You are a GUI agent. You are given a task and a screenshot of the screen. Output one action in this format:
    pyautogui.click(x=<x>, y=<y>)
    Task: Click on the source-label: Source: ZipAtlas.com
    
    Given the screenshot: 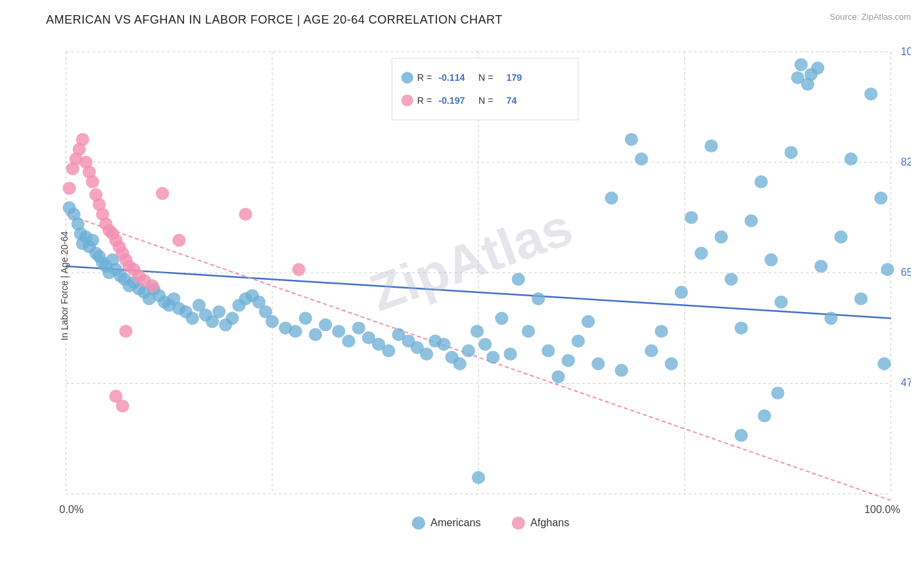 What is the action you would take?
    pyautogui.click(x=870, y=17)
    